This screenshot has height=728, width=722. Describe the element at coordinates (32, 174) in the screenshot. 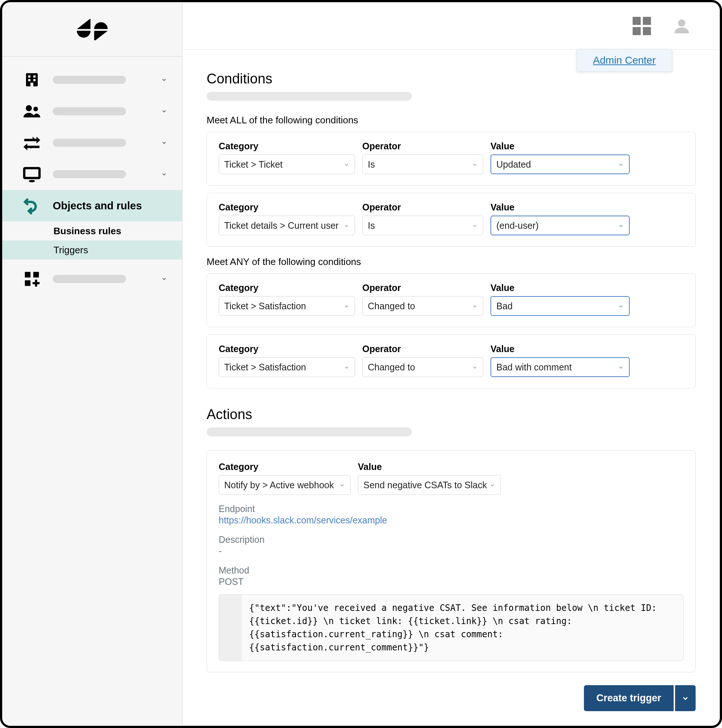

I see `monitor-icon` at that location.